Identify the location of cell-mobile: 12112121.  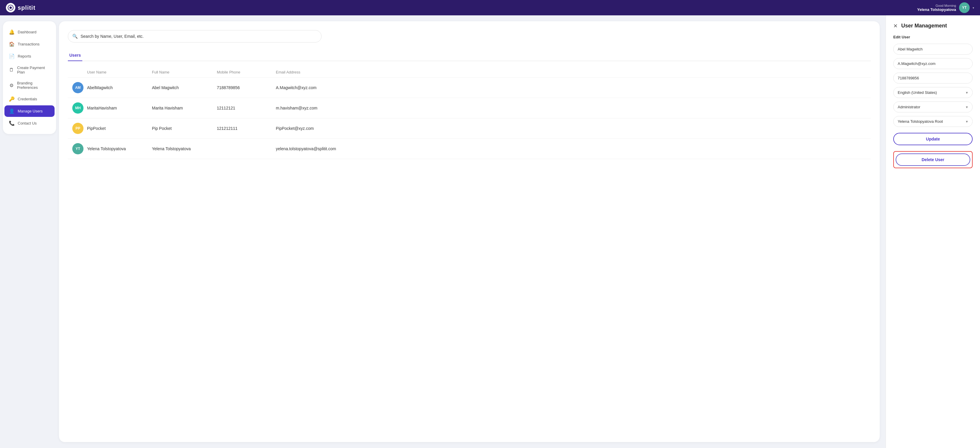
(247, 108).